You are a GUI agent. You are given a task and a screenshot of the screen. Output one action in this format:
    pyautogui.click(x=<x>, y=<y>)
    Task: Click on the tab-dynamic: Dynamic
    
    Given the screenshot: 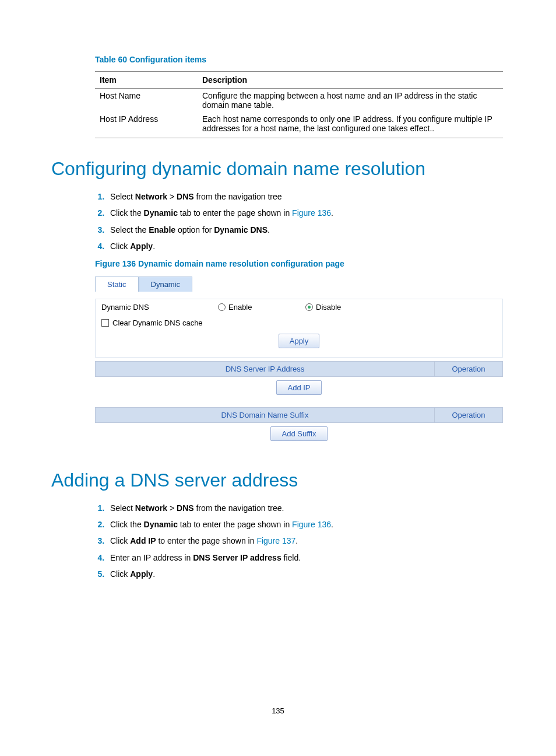 What is the action you would take?
    pyautogui.click(x=166, y=284)
    